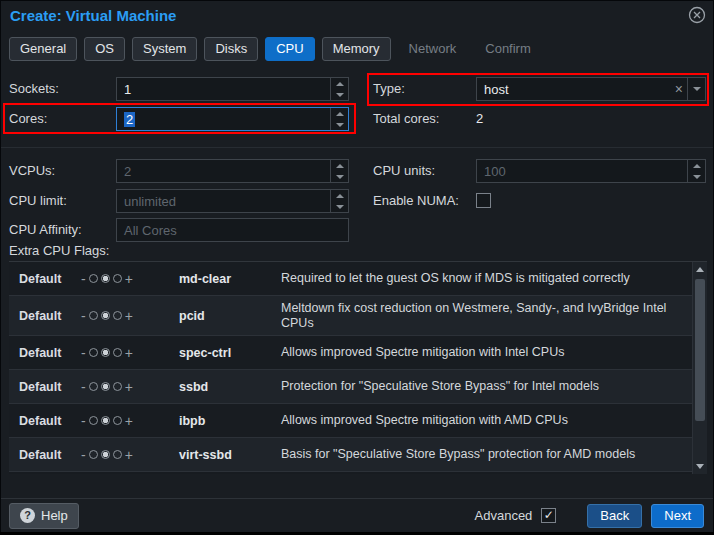  Describe the element at coordinates (164, 49) in the screenshot. I see `tab-system: System` at that location.